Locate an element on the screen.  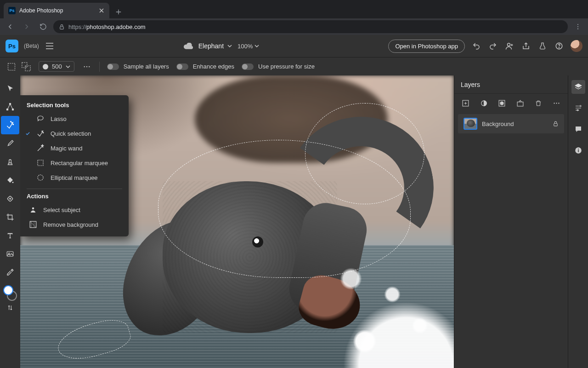
forward-button is located at coordinates (27, 27).